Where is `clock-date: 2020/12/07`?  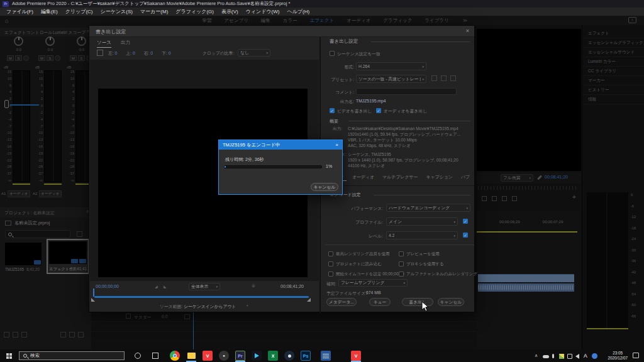
clock-date: 2020/12/07 is located at coordinates (618, 358).